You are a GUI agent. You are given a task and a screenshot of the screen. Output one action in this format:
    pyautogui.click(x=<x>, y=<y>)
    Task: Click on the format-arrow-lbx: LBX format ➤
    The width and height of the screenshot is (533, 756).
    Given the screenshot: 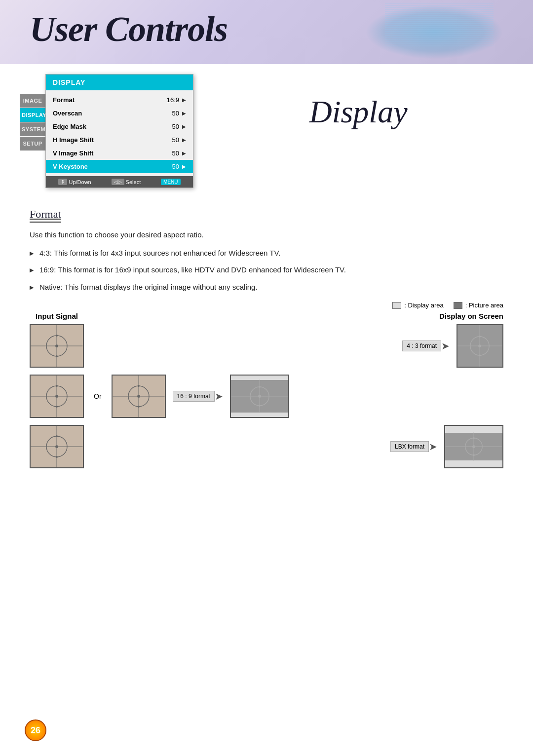 What is the action you would take?
    pyautogui.click(x=414, y=447)
    